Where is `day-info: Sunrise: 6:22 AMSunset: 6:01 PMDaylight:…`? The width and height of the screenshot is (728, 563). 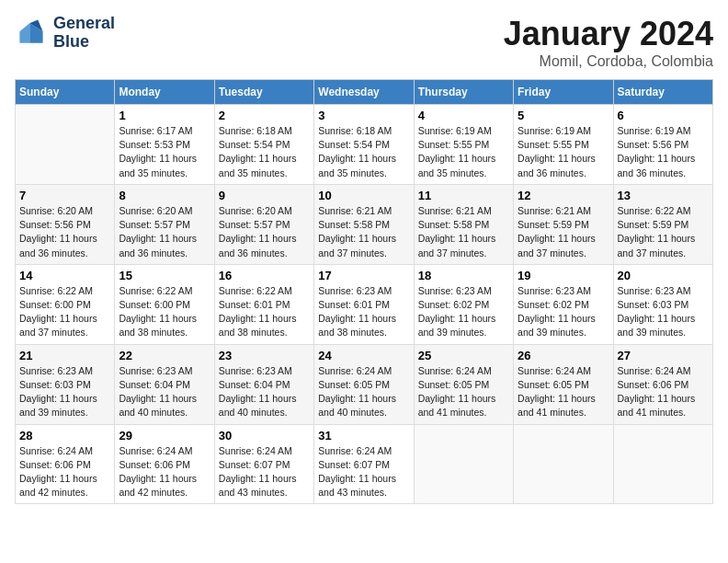
day-info: Sunrise: 6:22 AMSunset: 6:01 PMDaylight:… is located at coordinates (265, 313).